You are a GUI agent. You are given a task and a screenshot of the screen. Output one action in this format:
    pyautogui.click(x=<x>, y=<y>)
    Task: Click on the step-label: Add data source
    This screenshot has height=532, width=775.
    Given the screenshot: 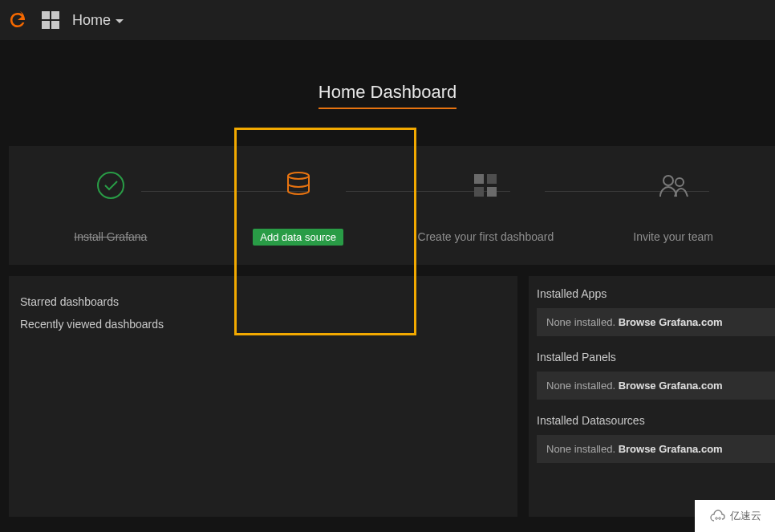 What is the action you would take?
    pyautogui.click(x=298, y=238)
    